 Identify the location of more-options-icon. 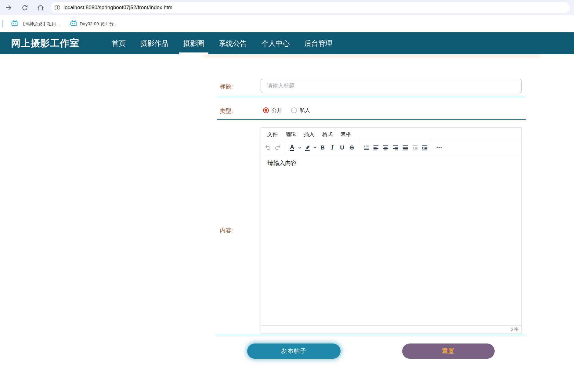
(439, 148).